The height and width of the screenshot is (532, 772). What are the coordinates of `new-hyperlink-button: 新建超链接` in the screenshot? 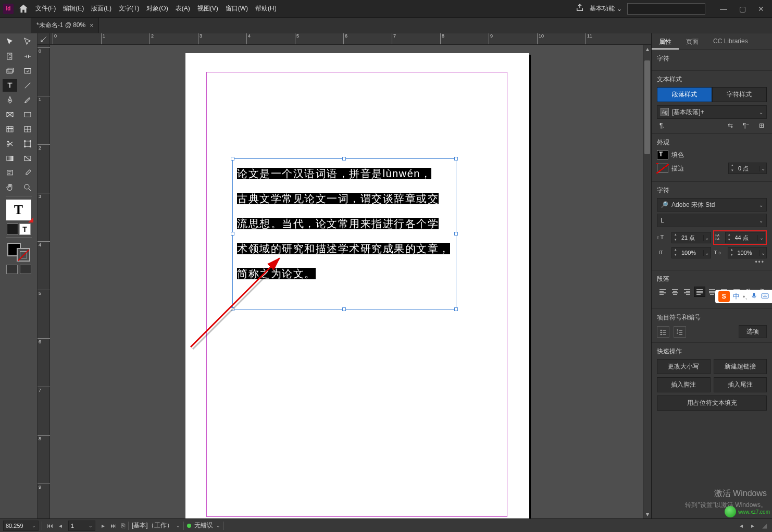 It's located at (741, 367).